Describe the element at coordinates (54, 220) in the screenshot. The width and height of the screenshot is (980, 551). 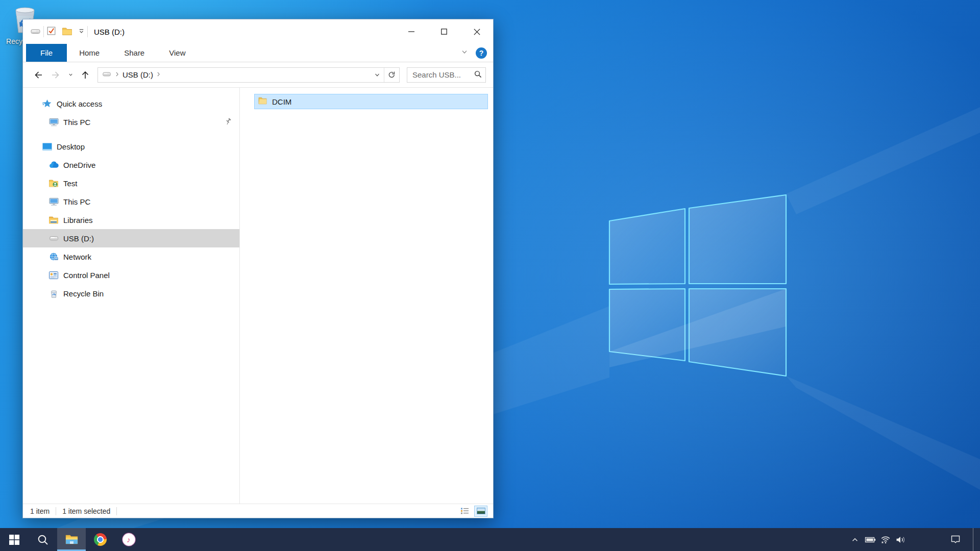
I see `libraries-folder-icon` at that location.